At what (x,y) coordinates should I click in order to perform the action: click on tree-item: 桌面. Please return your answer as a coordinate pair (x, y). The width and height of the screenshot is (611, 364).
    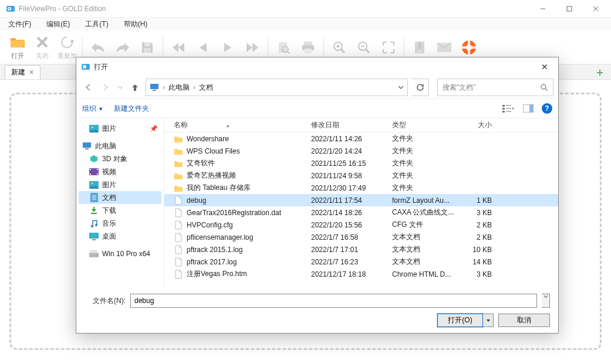
    Looking at the image, I should click on (120, 236).